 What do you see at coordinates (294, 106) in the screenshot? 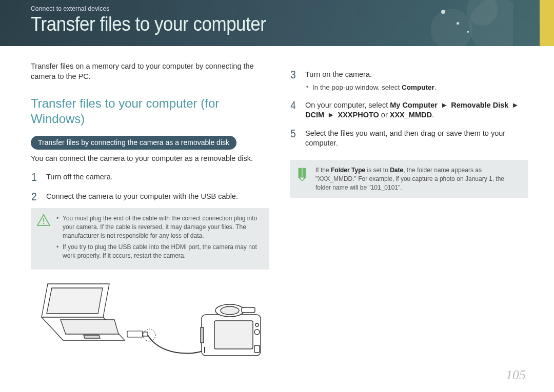
I see `step-number: 4` at bounding box center [294, 106].